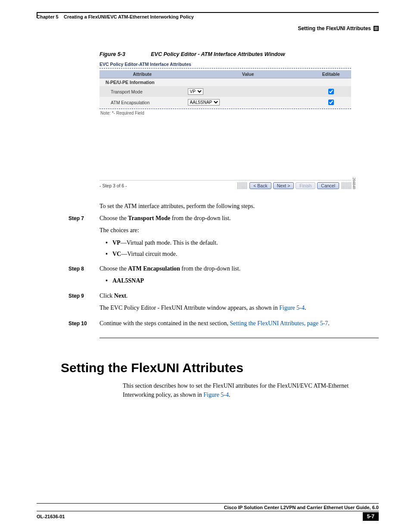  Describe the element at coordinates (51, 516) in the screenshot. I see `doc-id: OL-21636-01` at that location.